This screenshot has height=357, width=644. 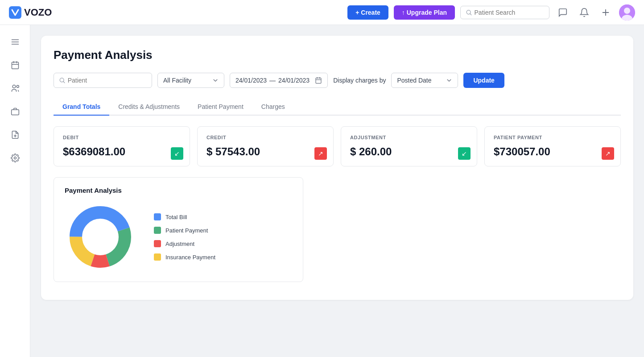 What do you see at coordinates (563, 12) in the screenshot?
I see `chat-icon` at bounding box center [563, 12].